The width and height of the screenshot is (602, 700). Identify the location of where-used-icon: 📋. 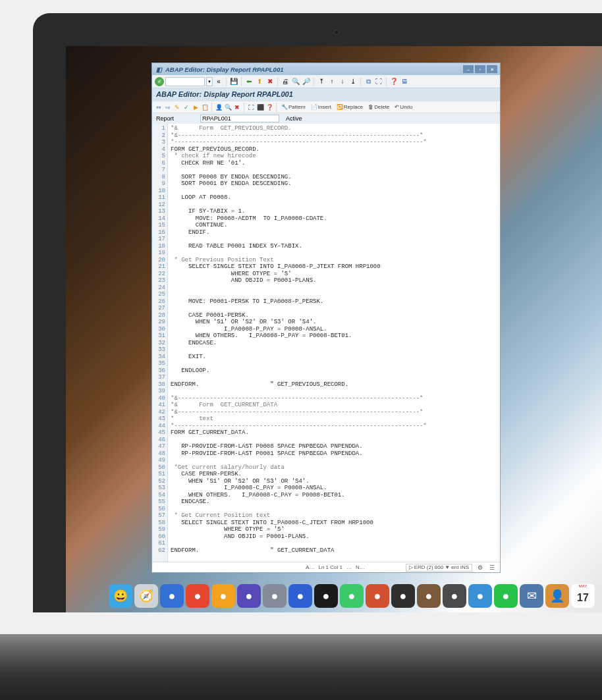
(205, 107).